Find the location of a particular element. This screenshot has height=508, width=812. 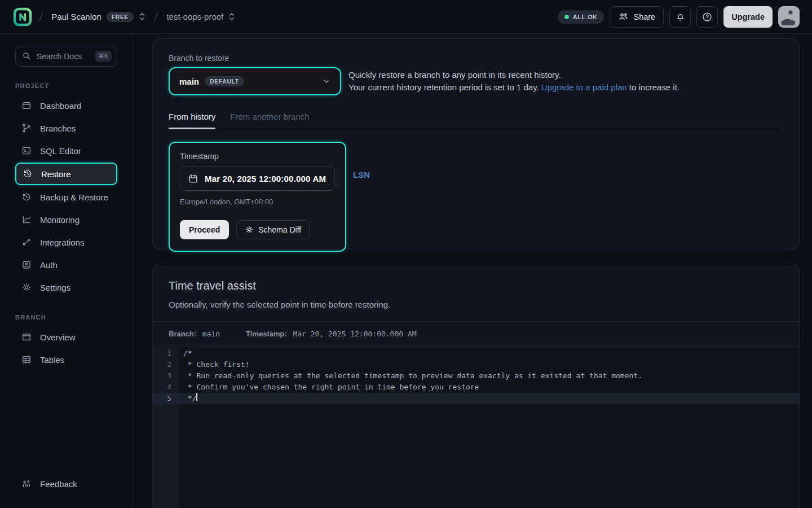

timestamp-input: Mar 20, 2025 12:00:00.000 AM is located at coordinates (257, 178).